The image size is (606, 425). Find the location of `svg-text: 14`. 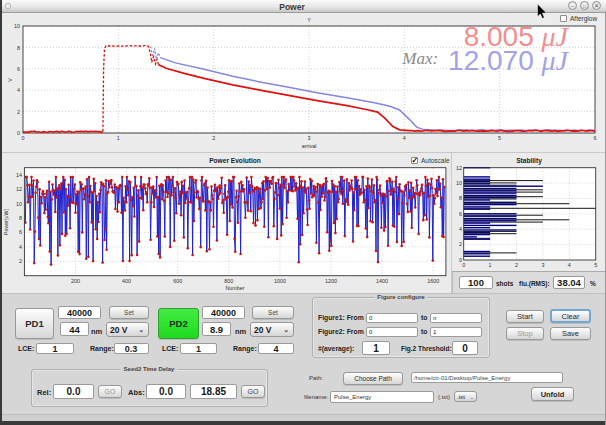

svg-text: 14 is located at coordinates (19, 175).